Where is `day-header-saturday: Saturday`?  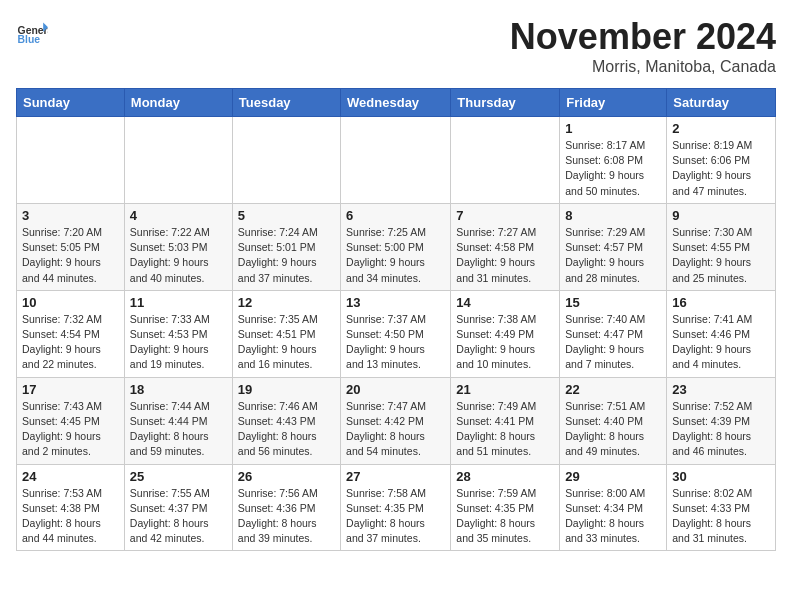
day-header-saturday: Saturday is located at coordinates (722, 103).